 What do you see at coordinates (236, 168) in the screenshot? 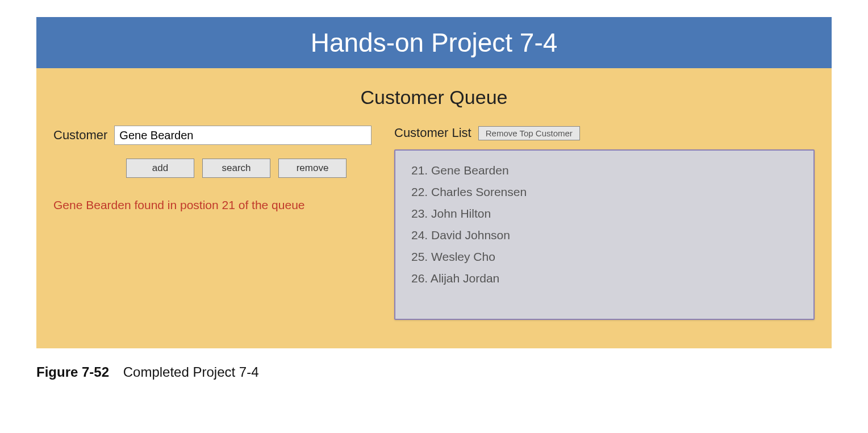
I see `search-button: search` at bounding box center [236, 168].